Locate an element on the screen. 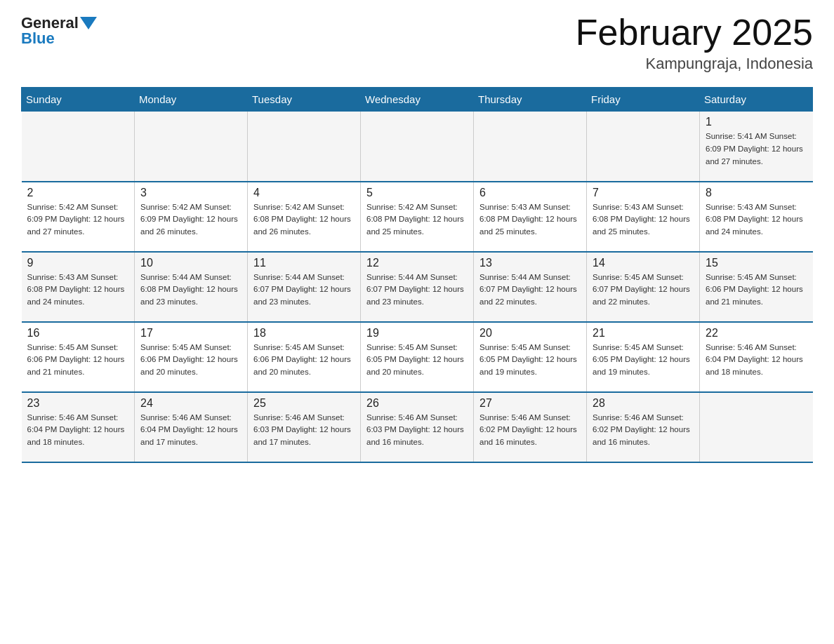  calendar-cell: 10Sunrise: 5:44 AM Sunset: 6:08 PM Dayli… is located at coordinates (191, 287).